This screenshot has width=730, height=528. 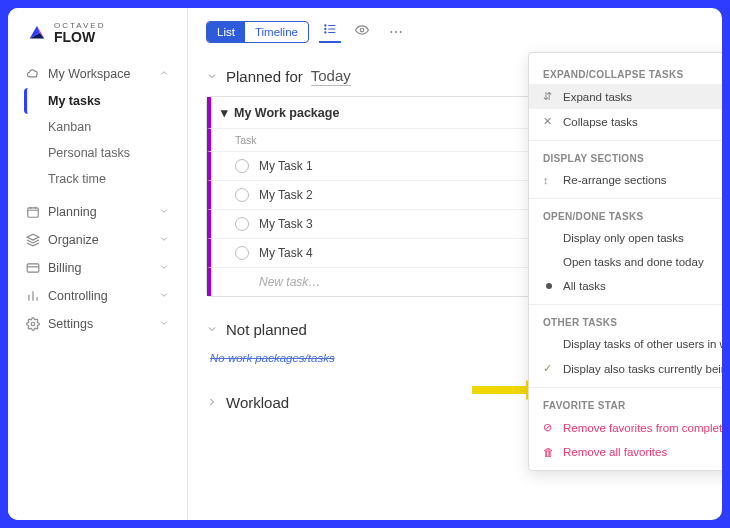 What do you see at coordinates (37, 33) in the screenshot?
I see `logo-icon` at bounding box center [37, 33].